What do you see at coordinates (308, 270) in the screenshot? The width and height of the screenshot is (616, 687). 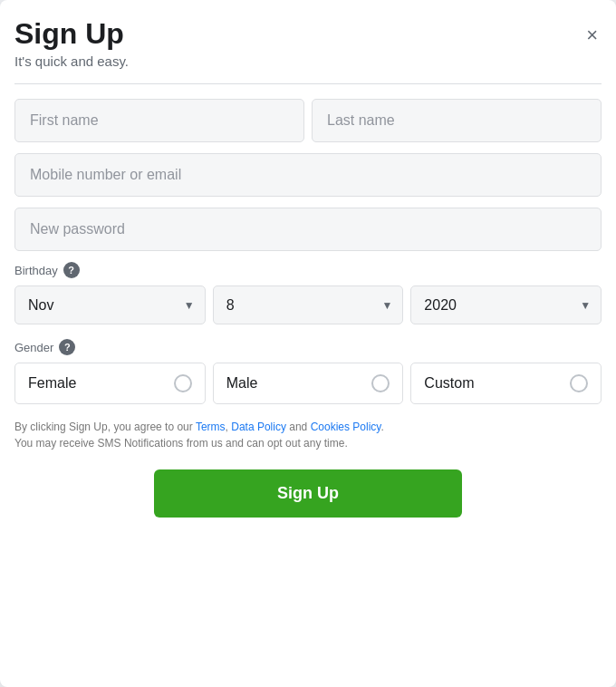 I see `birthday-label-row: Birthday ?` at bounding box center [308, 270].